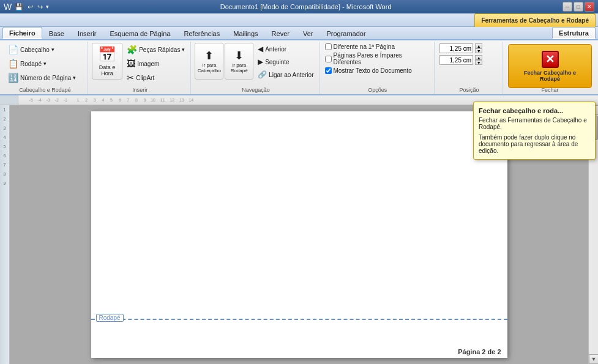 The width and height of the screenshot is (598, 364). I want to click on data-hora-btn: 📅 Data e Hora, so click(107, 61).